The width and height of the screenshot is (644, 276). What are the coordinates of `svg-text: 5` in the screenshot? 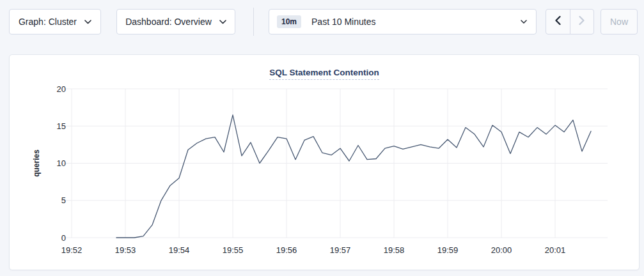 It's located at (64, 201).